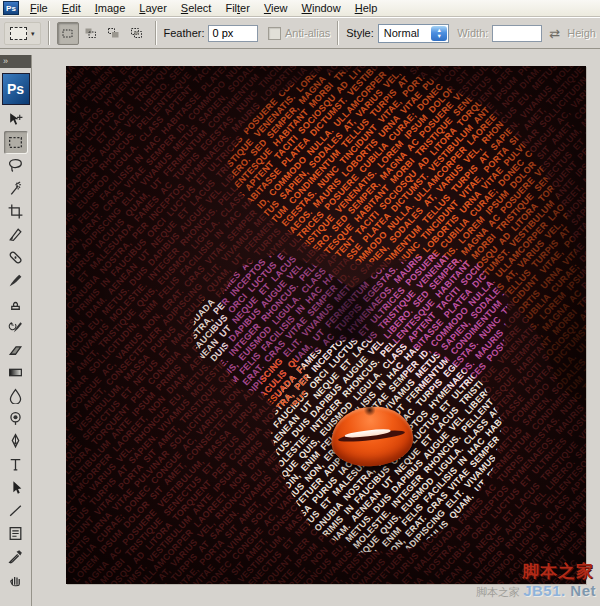 The image size is (600, 606). What do you see at coordinates (16, 418) in the screenshot?
I see `dodge-tool` at bounding box center [16, 418].